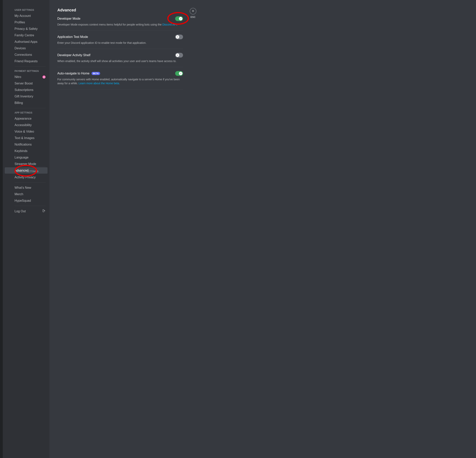  I want to click on close-button, so click(193, 11).